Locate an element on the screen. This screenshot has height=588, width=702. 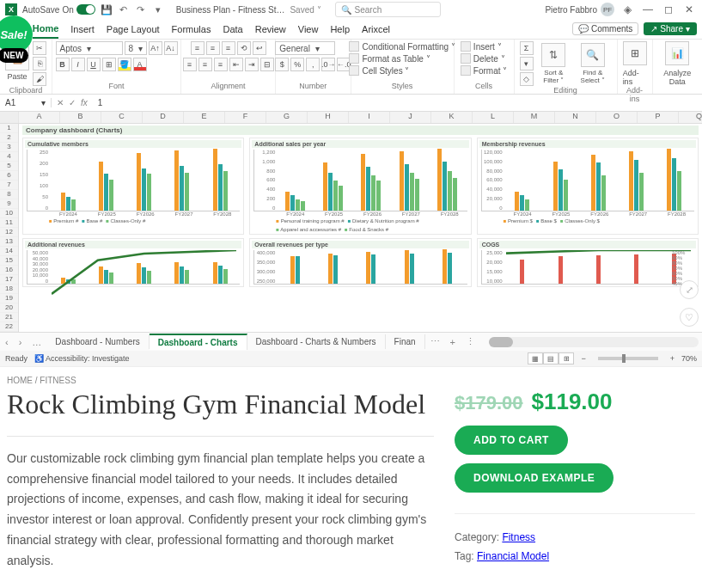
column-header: A is located at coordinates (40, 117).